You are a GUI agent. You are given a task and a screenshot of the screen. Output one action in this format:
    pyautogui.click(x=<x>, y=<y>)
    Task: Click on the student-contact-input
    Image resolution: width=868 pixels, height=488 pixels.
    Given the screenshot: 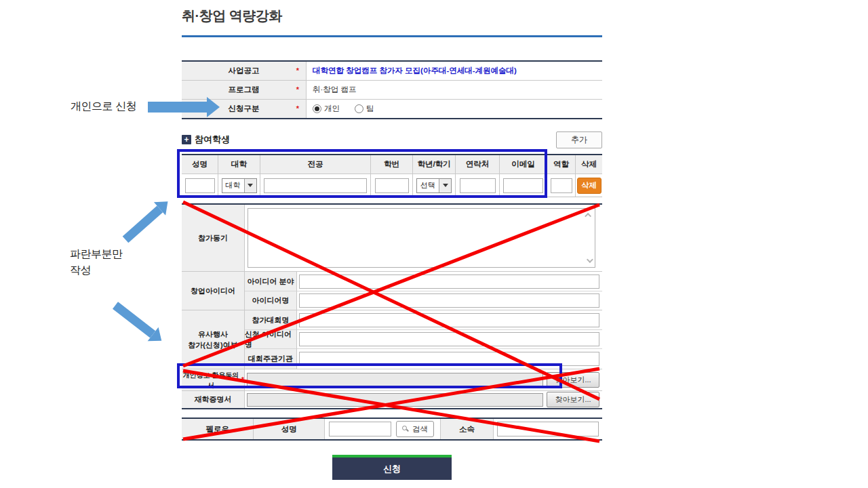 What is the action you would take?
    pyautogui.click(x=477, y=186)
    